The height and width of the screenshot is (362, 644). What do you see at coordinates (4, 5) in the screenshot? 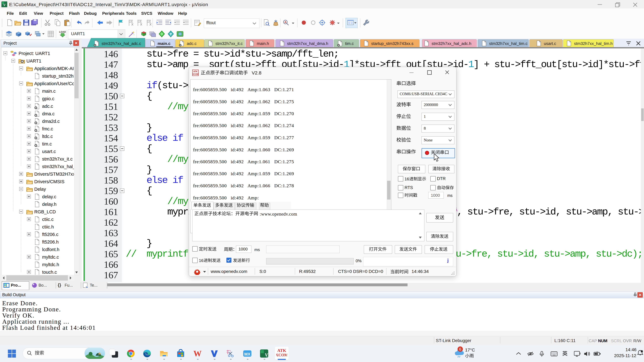
I see `svg-text: V` at bounding box center [4, 5].